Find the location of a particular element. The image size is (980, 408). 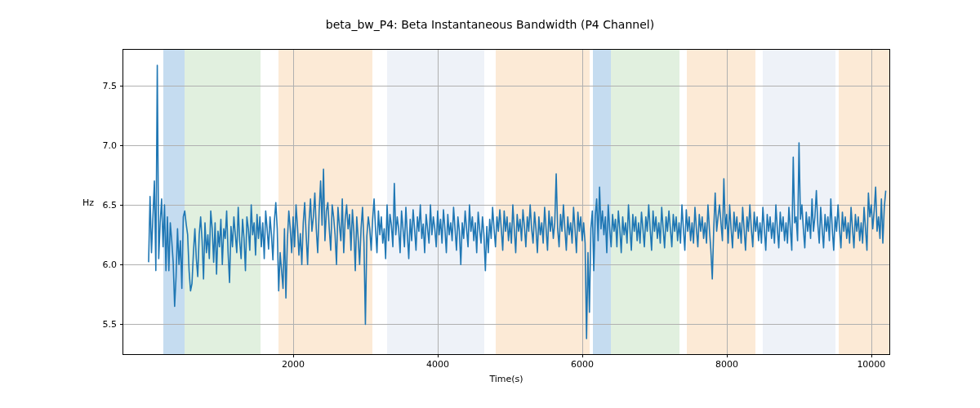

x-tick-label: 10000 is located at coordinates (871, 364).